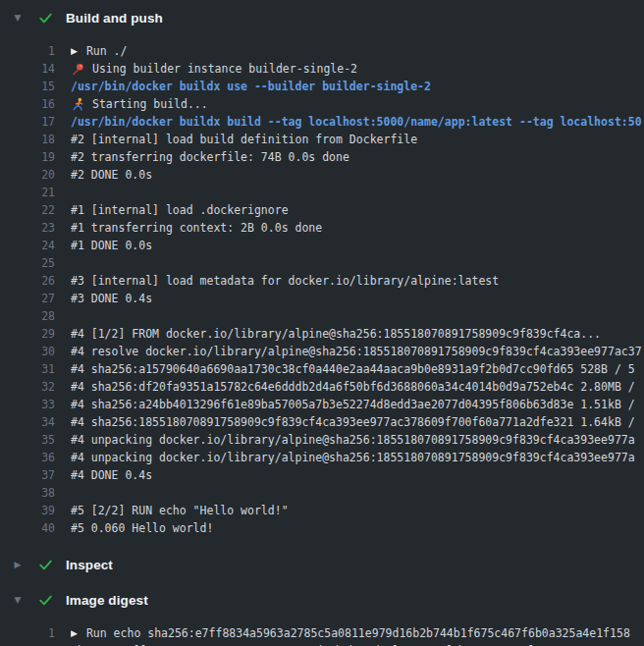 Image resolution: width=644 pixels, height=646 pixels. What do you see at coordinates (322, 565) in the screenshot?
I see `section-header: ▶ Inspect` at bounding box center [322, 565].